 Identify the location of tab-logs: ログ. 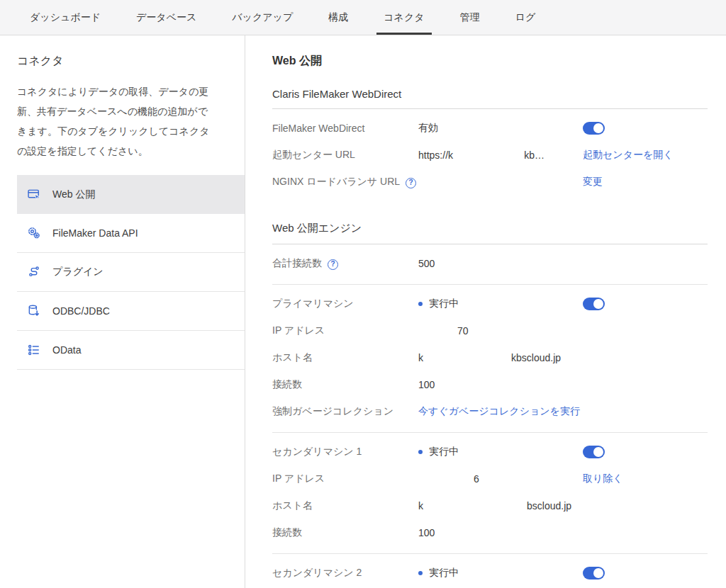
(526, 17).